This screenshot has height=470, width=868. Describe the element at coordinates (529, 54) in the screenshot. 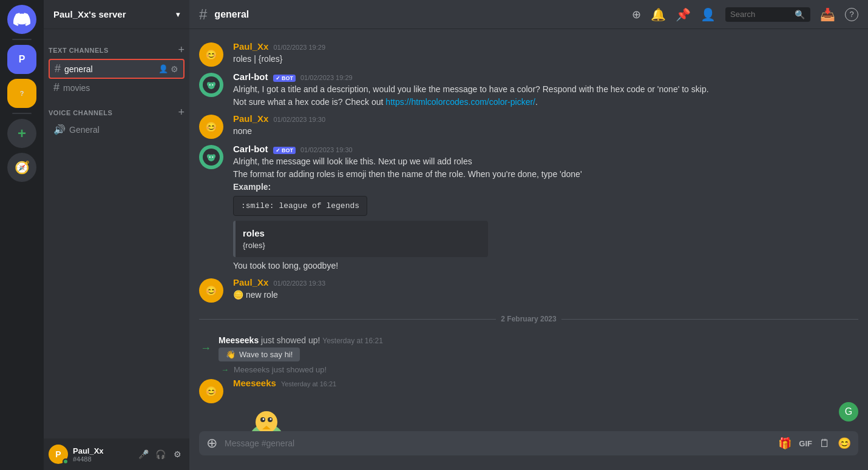

I see `message-group: 😊 Paul_Xx 01/02/2023 19:29 roles | {role…` at that location.